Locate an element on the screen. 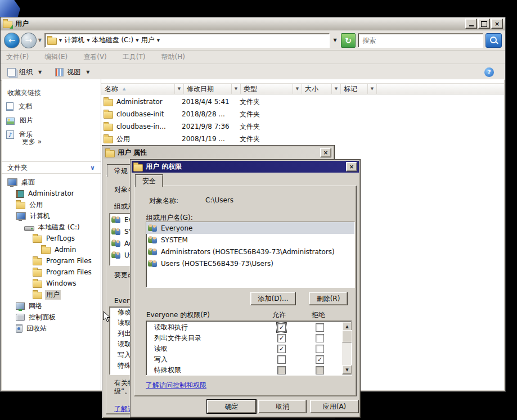 The image size is (517, 420). scroll-thumb is located at coordinates (347, 336).